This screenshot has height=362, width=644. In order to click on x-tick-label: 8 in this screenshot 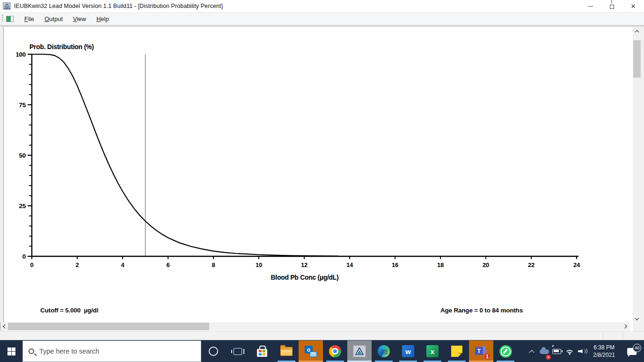, I will do `click(213, 265)`.